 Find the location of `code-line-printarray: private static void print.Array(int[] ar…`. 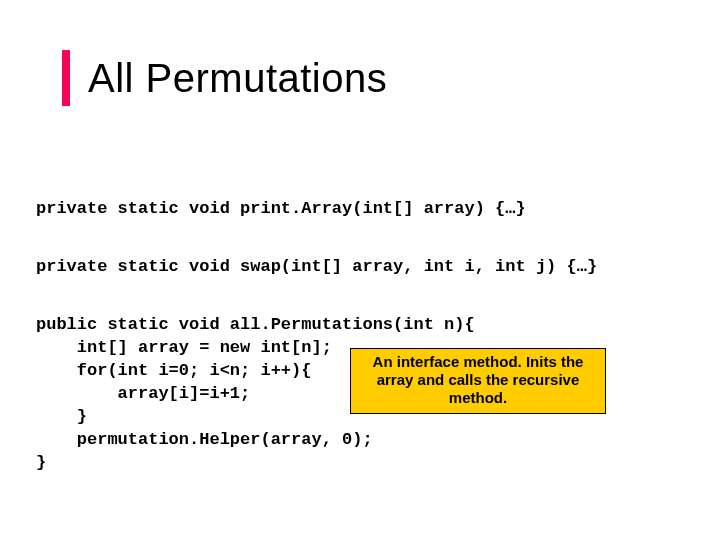

code-line-printarray: private static void print.Array(int[] ar… is located at coordinates (281, 210).